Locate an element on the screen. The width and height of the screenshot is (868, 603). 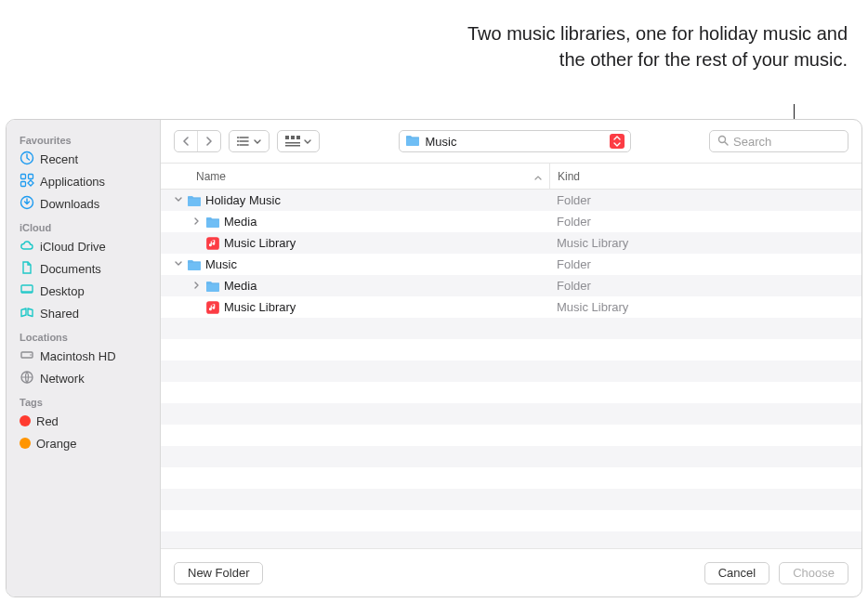
sidebar-tag-red: Red is located at coordinates (84, 421).